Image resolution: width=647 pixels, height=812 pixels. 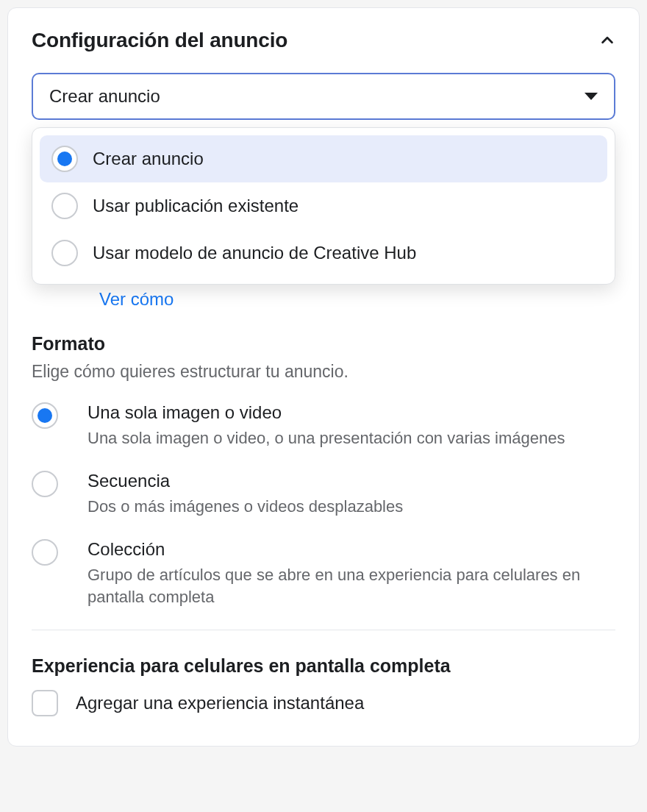 I want to click on dropdown-option-existing-post: Usar publicación existente, so click(x=324, y=206).